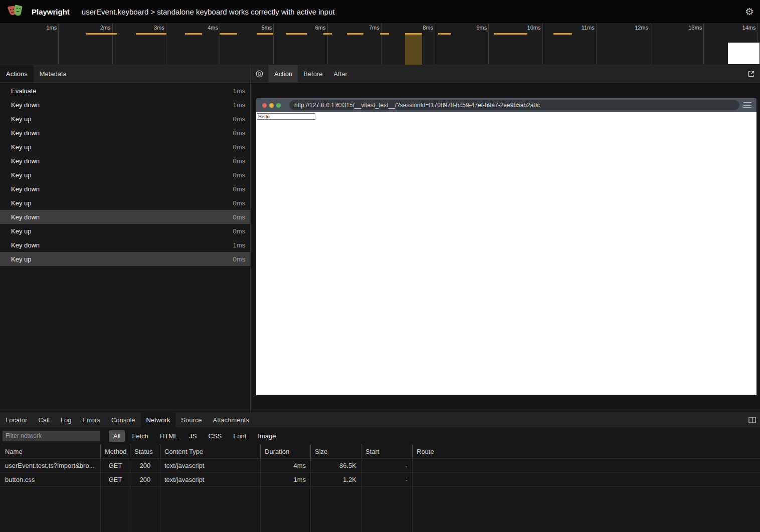  Describe the element at coordinates (744, 53) in the screenshot. I see `timeline-screenshot-thumbnail` at that location.